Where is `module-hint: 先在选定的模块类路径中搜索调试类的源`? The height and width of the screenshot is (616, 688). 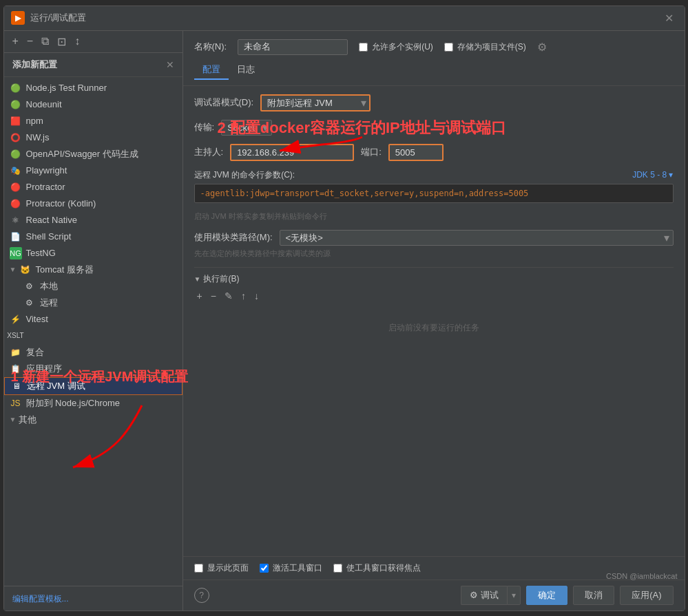 module-hint: 先在选定的模块类路径中搜索调试类的源 is located at coordinates (434, 253).